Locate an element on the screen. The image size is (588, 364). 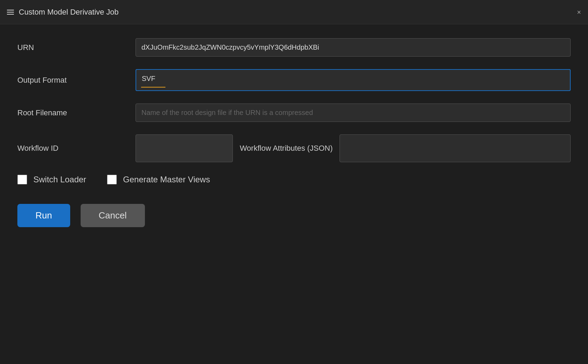
output-format-input is located at coordinates (353, 80).